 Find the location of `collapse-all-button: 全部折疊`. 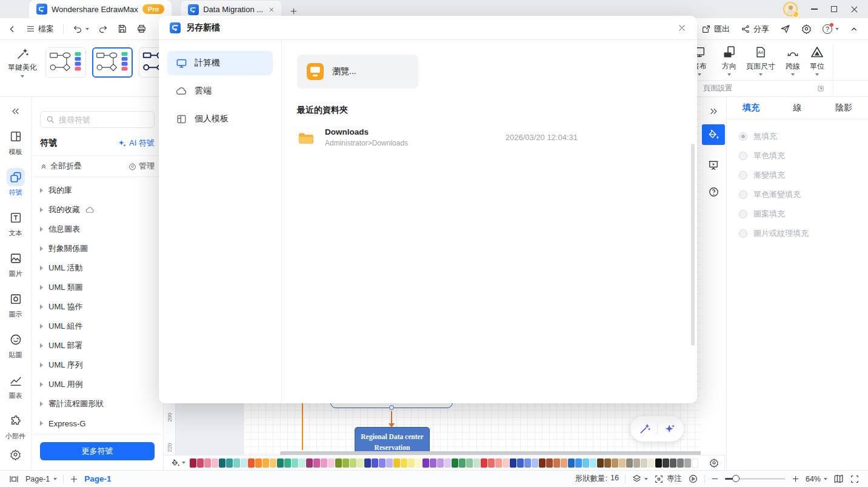

collapse-all-button: 全部折疊 is located at coordinates (61, 166).